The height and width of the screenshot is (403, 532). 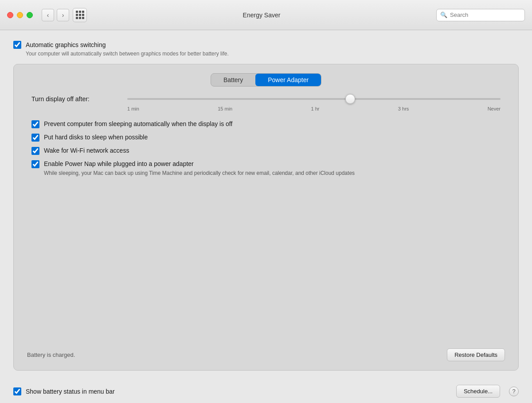 I want to click on wifi-wake-label: Wake for Wi-Fi network access, so click(x=86, y=150).